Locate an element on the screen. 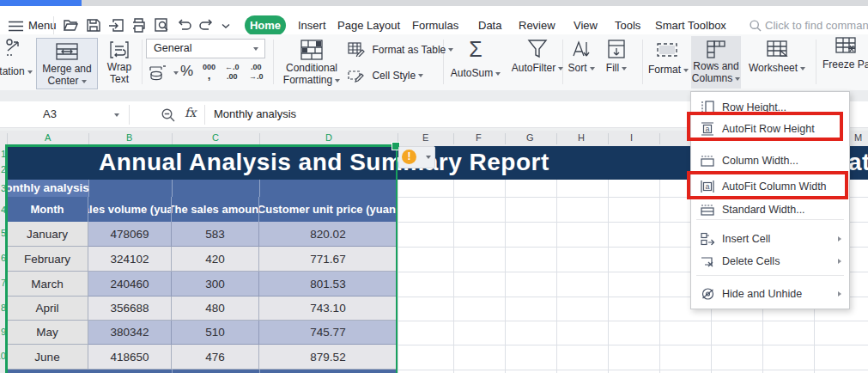  autofilter-button: AutoFilter is located at coordinates (537, 55).